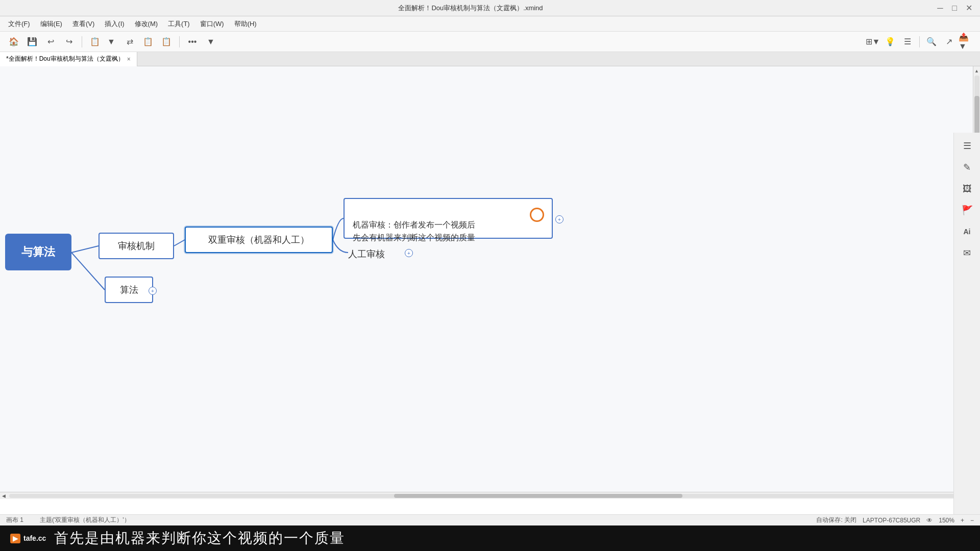 This screenshot has width=980, height=551. What do you see at coordinates (259, 240) in the screenshot?
I see `node-shuangzhong: 双重审核（机器和人工）` at bounding box center [259, 240].